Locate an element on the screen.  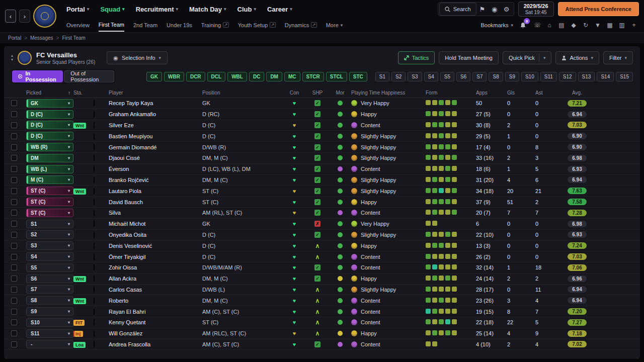
position-filter-mc: MC is located at coordinates (292, 76).